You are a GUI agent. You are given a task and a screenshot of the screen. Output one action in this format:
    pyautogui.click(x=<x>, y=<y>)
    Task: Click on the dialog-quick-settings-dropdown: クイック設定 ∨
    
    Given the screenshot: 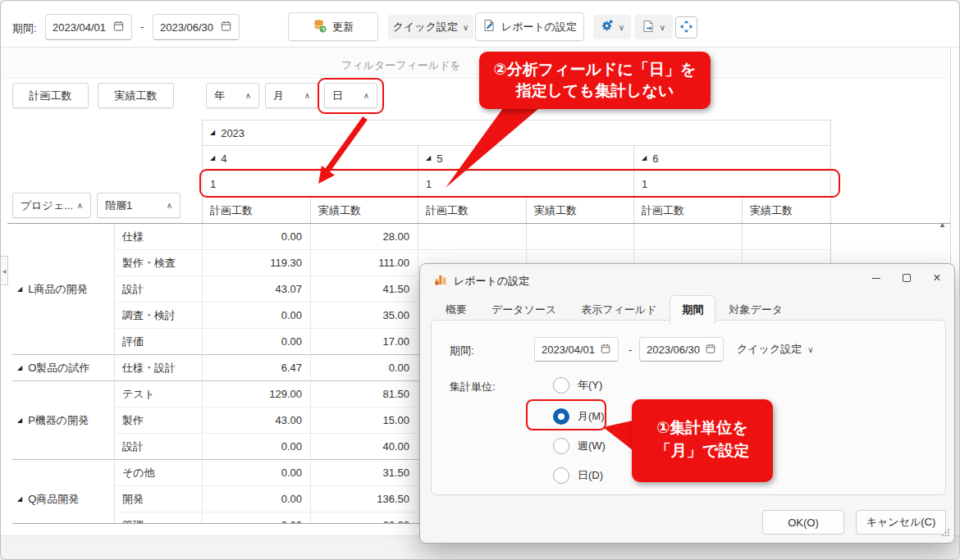 What is the action you would take?
    pyautogui.click(x=775, y=349)
    